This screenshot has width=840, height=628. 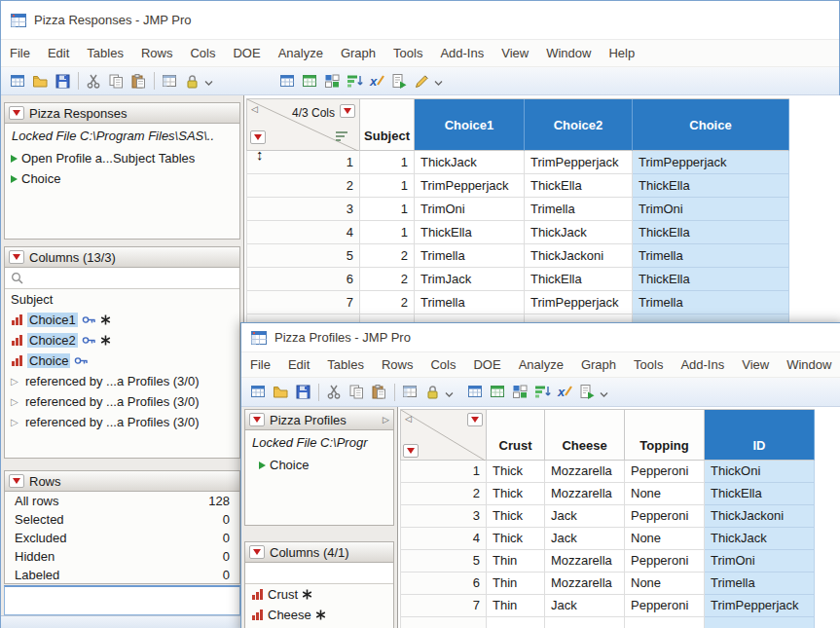 I want to click on column-item-crust: Crust, so click(x=319, y=594).